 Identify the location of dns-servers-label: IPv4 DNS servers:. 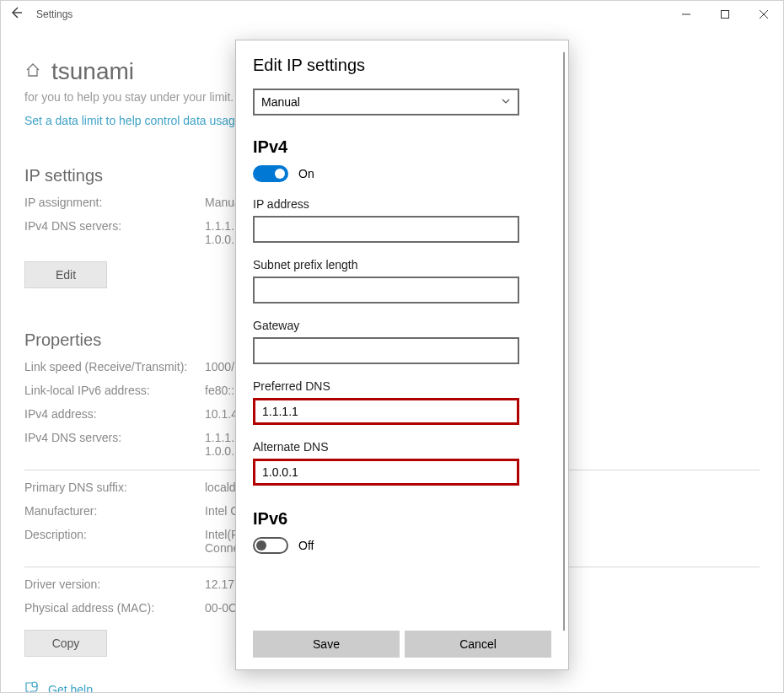
(115, 233).